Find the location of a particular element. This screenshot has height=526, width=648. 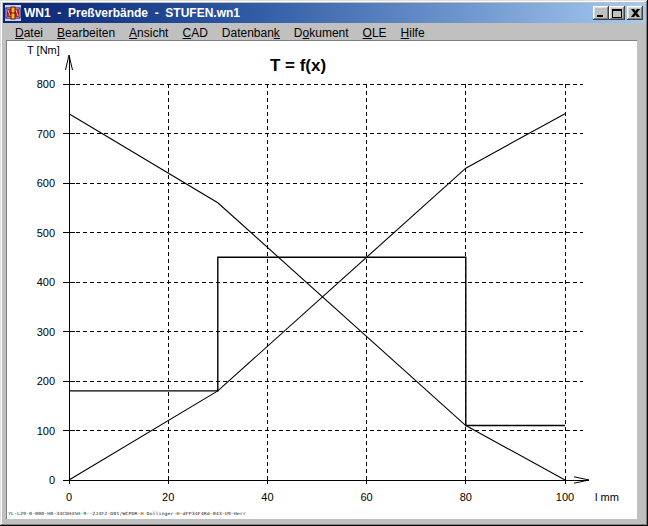

maximize-button is located at coordinates (617, 13).